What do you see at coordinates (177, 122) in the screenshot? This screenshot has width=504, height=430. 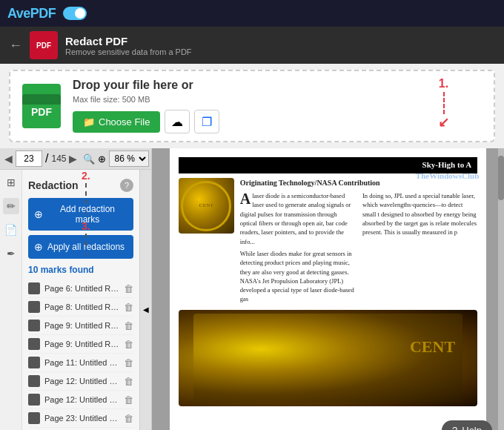 I see `google-drive-button: ☁` at bounding box center [177, 122].